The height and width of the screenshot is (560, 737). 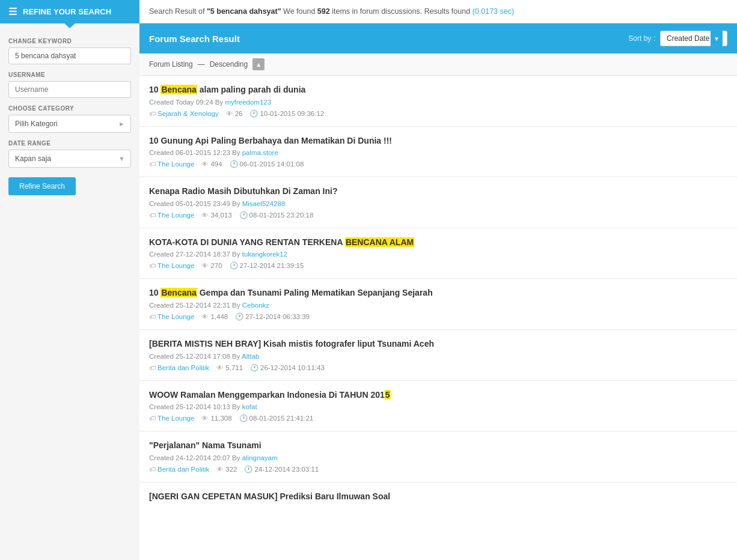 I want to click on listing-sort-icon: ▲, so click(x=258, y=64).